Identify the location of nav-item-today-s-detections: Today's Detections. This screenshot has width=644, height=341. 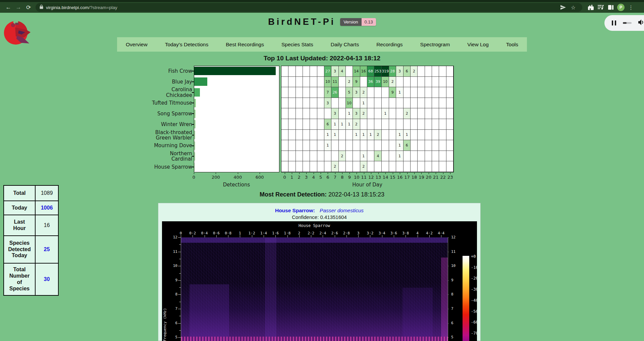
(187, 45).